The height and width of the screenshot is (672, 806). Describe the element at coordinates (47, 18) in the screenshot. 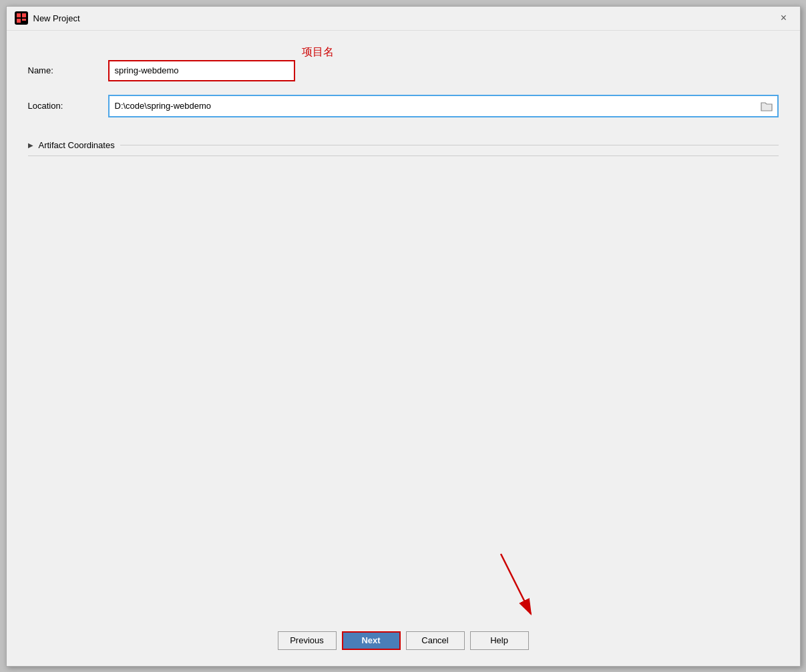

I see `title-bar-left: New Project` at that location.